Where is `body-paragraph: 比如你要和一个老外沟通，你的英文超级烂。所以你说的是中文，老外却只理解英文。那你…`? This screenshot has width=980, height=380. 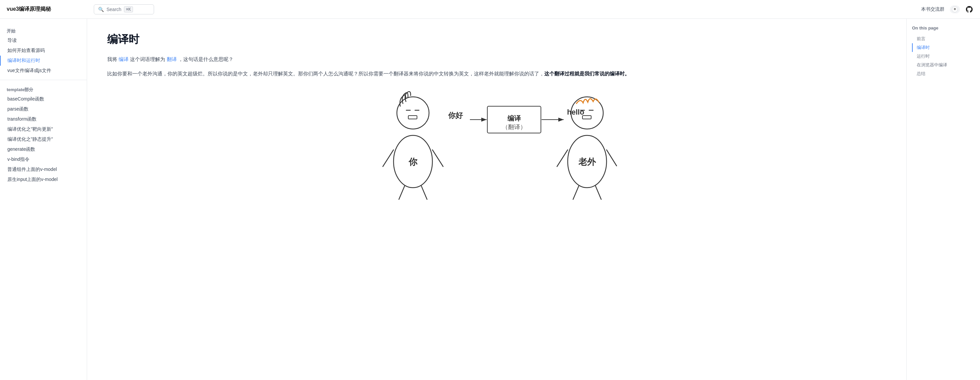
body-paragraph: 比如你要和一个老外沟通，你的英文超级烂。所以你说的是中文，老外却只理解英文。那你… is located at coordinates (497, 73).